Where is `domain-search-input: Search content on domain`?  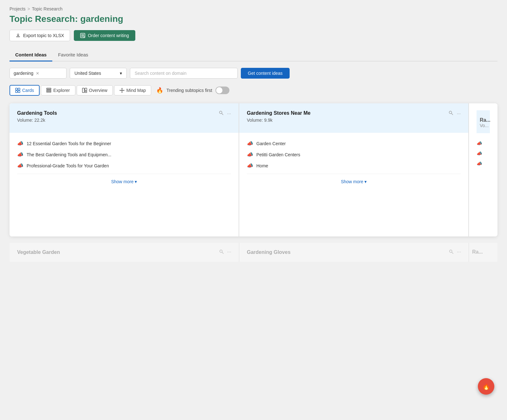
domain-search-input: Search content on domain is located at coordinates (184, 73).